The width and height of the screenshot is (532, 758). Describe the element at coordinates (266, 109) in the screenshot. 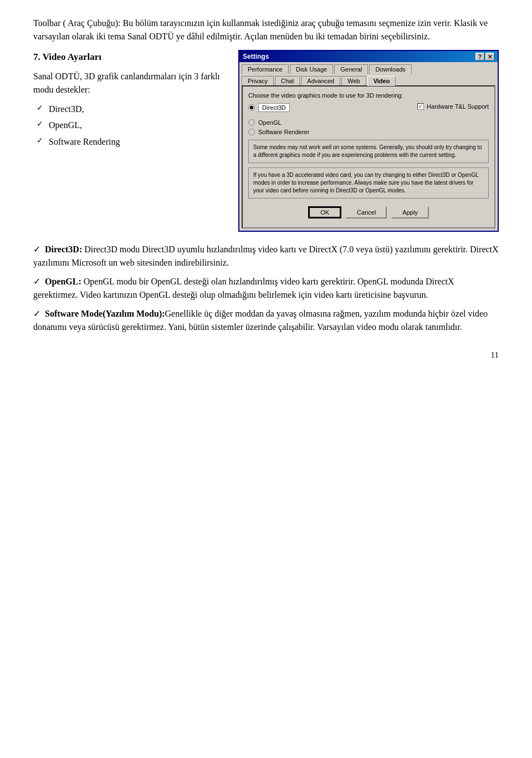

I see `list-item-direct3d: Direct3D,` at that location.